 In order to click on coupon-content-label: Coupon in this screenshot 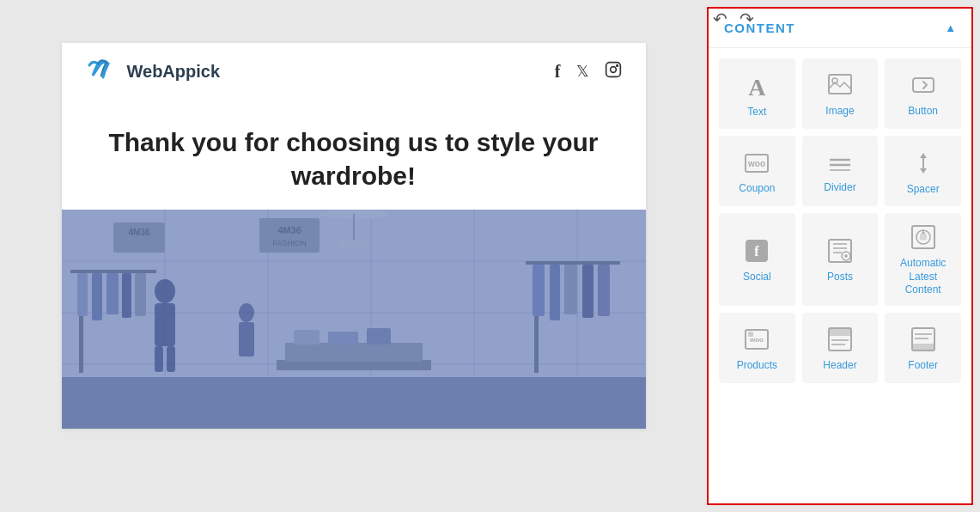, I will do `click(757, 188)`.